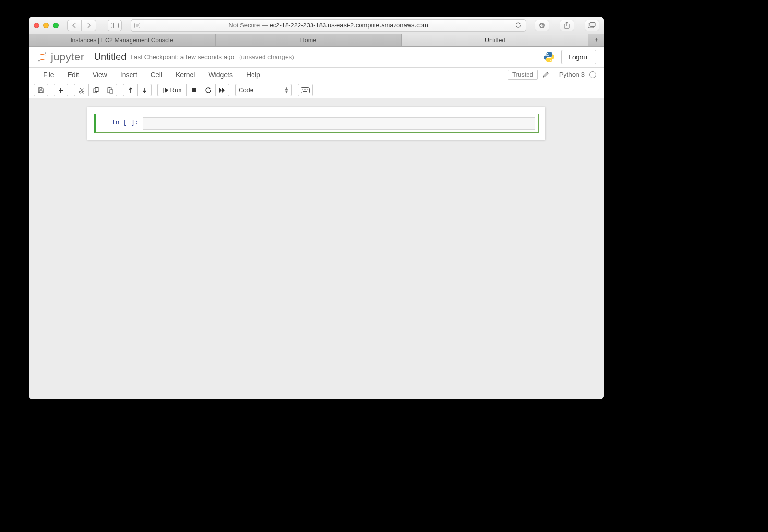  Describe the element at coordinates (68, 57) in the screenshot. I see `jupyter-logo-text: jupyter` at that location.